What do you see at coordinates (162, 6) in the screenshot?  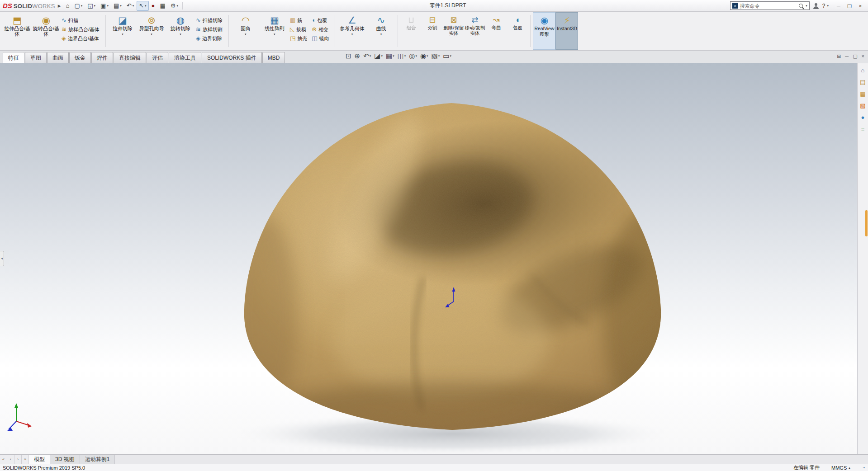 I see `options-grid-button: ▦` at bounding box center [162, 6].